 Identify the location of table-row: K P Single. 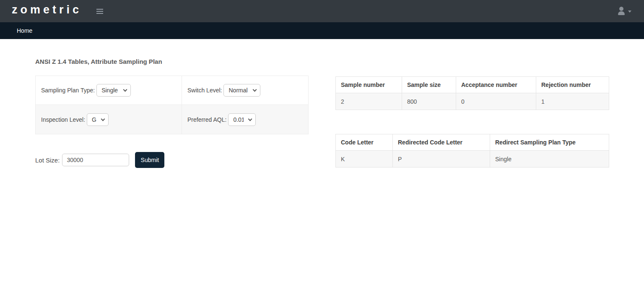
(473, 159).